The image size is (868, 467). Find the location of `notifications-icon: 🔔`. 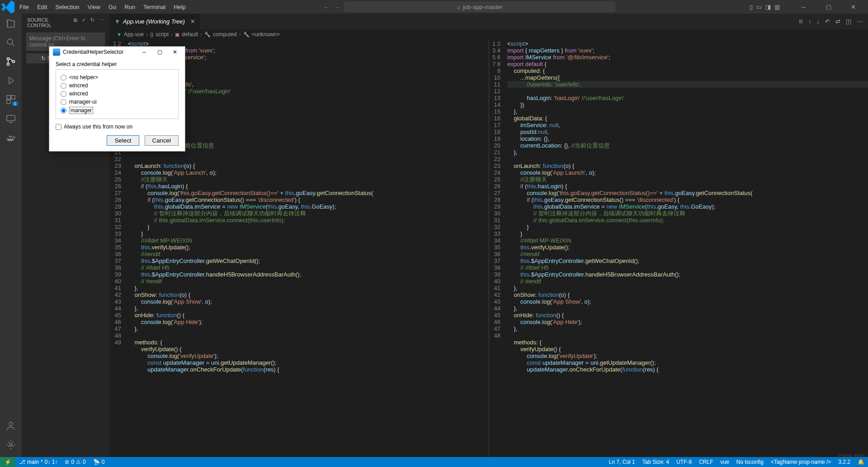

notifications-icon: 🔔 is located at coordinates (861, 462).